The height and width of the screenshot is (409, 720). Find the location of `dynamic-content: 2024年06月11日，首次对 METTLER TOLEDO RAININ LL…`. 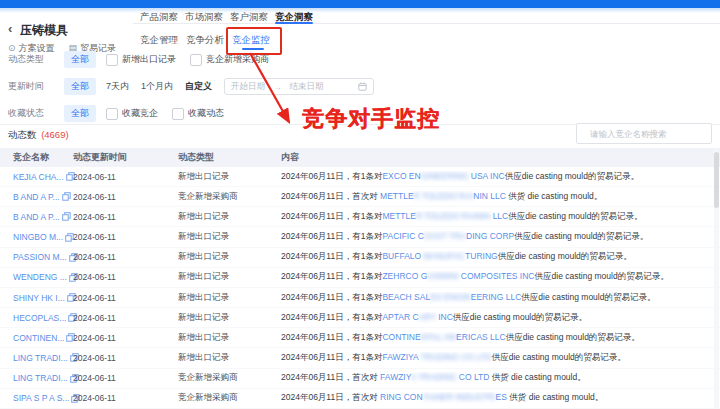

dynamic-content: 2024年06月11日，首次对 METTLER TOLEDO RAININ LL… is located at coordinates (500, 197).